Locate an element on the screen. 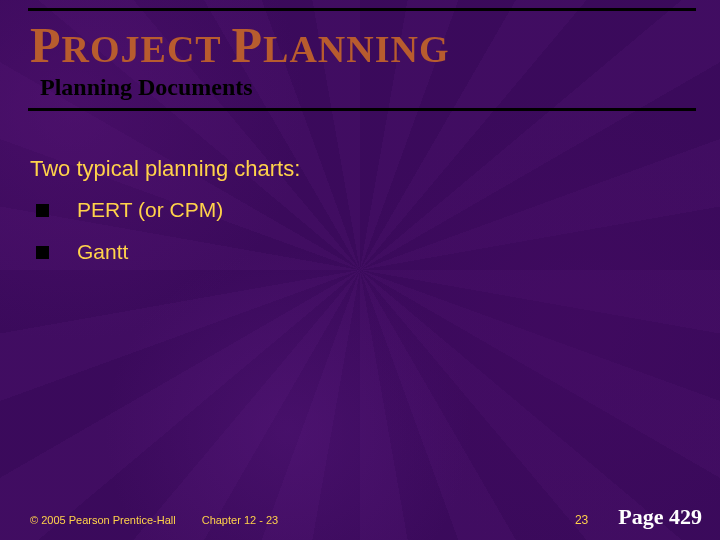 Image resolution: width=720 pixels, height=540 pixels. page-number: Page 429 is located at coordinates (660, 517).